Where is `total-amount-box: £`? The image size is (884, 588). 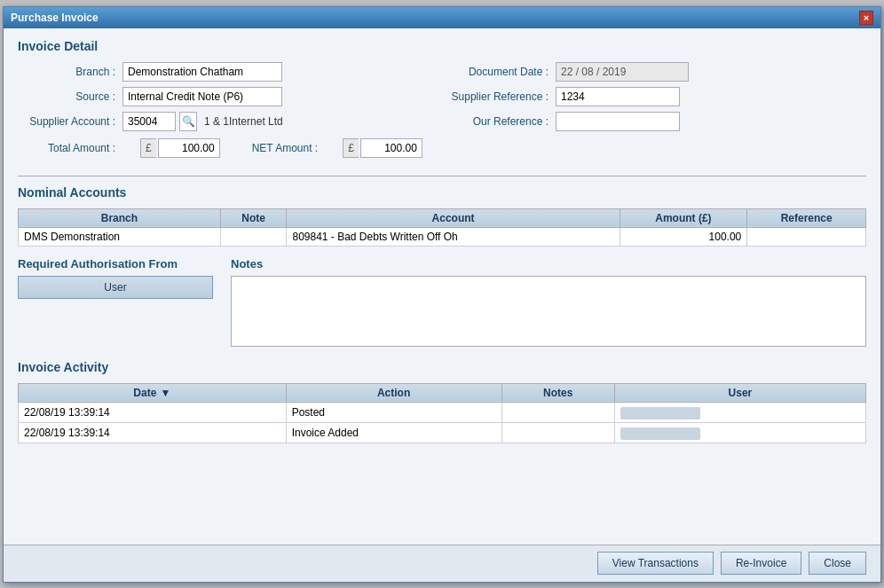 total-amount-box: £ is located at coordinates (180, 148).